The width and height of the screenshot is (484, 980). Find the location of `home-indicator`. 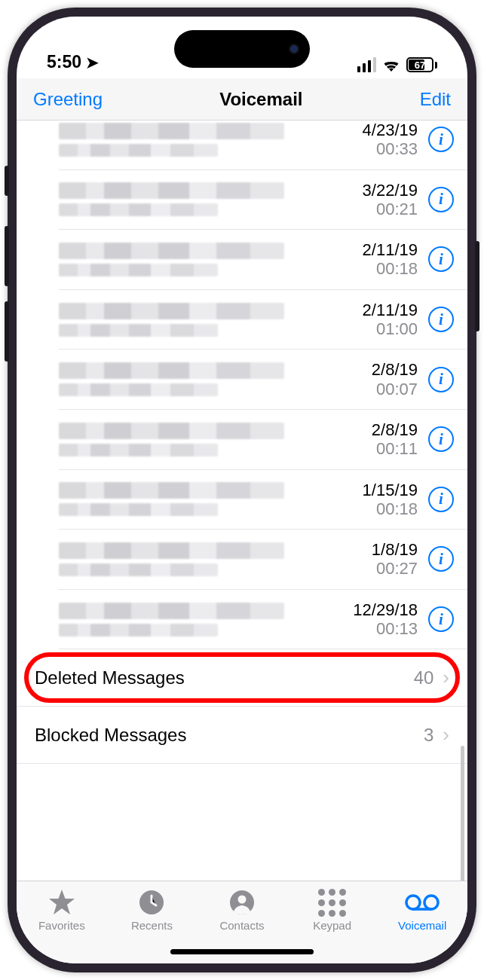

home-indicator is located at coordinates (242, 952).